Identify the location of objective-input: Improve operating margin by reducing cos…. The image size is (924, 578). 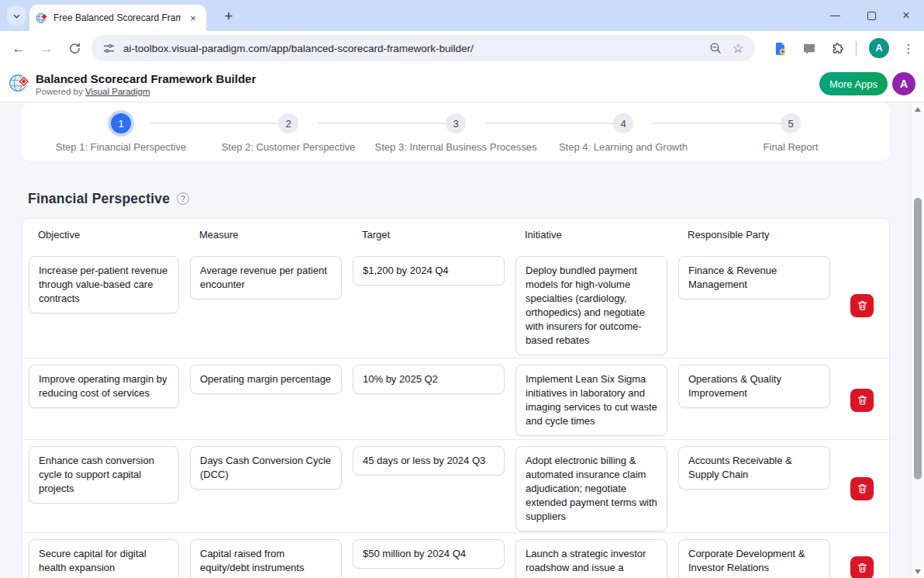
(104, 386).